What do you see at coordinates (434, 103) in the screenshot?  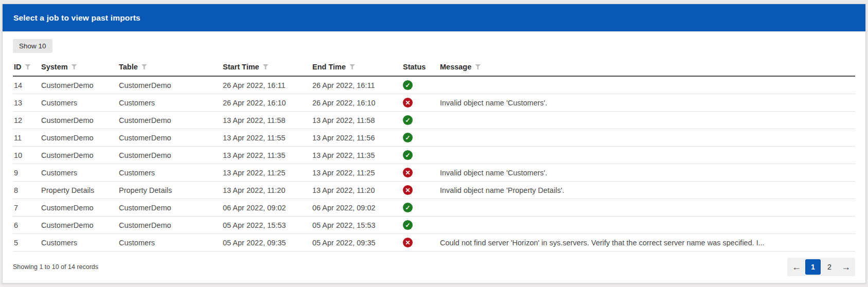 I see `table-row: 13 Customers Customers 26 Apr 2022, 16:1…` at bounding box center [434, 103].